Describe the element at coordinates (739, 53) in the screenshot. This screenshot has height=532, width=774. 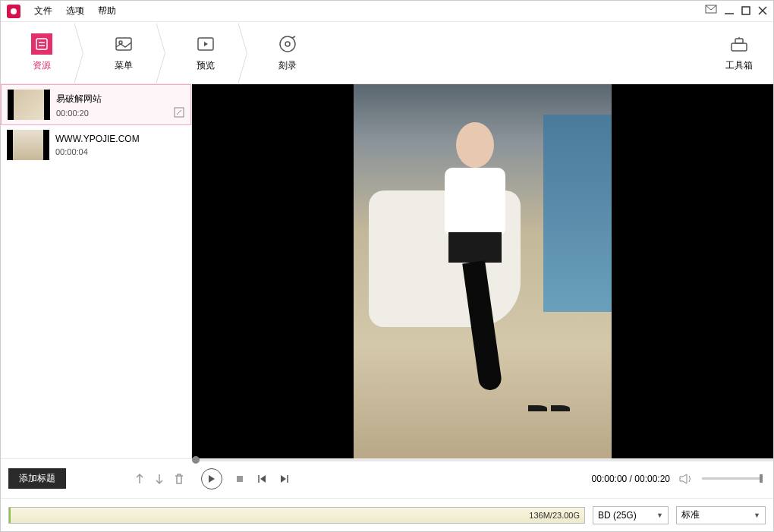
I see `toolbox-button: 工具箱` at that location.